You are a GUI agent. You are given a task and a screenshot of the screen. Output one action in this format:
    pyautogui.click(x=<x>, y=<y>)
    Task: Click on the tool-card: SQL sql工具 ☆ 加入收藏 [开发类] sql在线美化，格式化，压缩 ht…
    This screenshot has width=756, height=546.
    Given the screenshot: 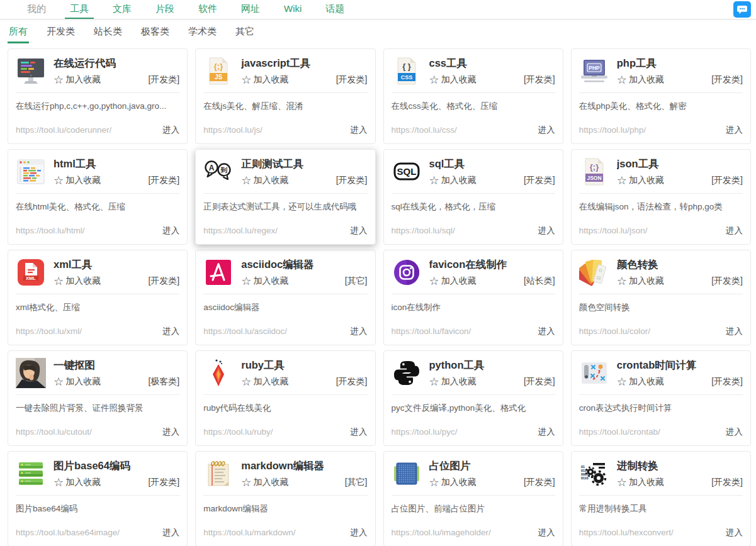 What is the action you would take?
    pyautogui.click(x=473, y=197)
    